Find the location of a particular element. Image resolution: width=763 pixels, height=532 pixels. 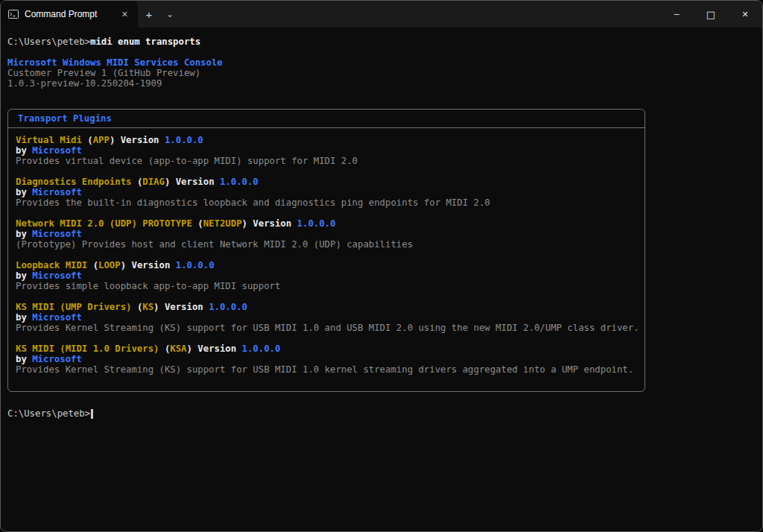

terminal-line: (Prototype) Provides host and client Net… is located at coordinates (326, 244).